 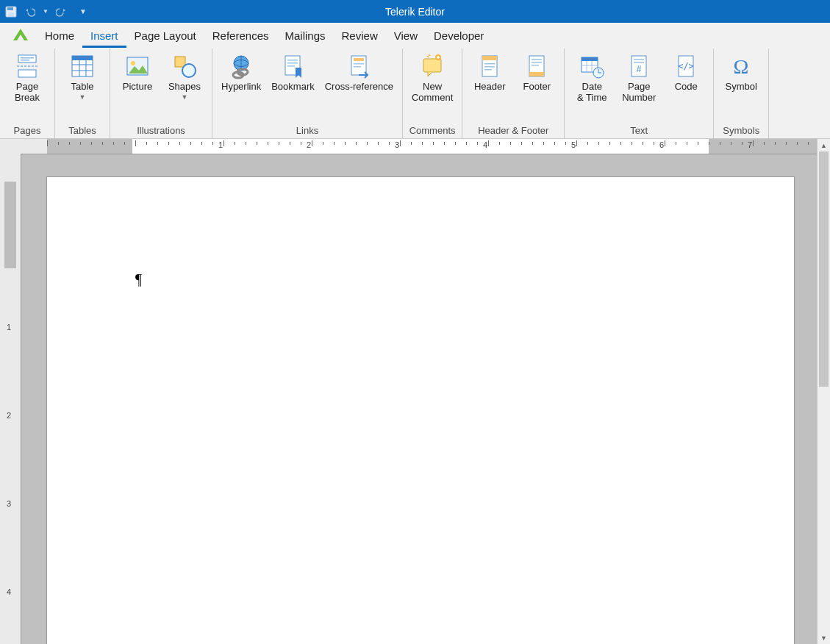 I want to click on bookmark-label: Bookmark, so click(x=293, y=87).